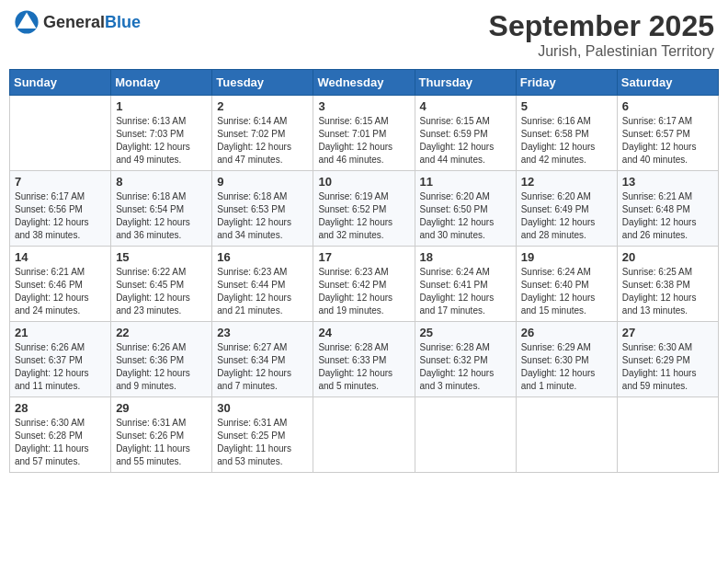 The width and height of the screenshot is (728, 563). I want to click on calendar-cell: 24Sunrise: 6:28 AM Sunset: 6:33 PM Dayli…, so click(364, 360).